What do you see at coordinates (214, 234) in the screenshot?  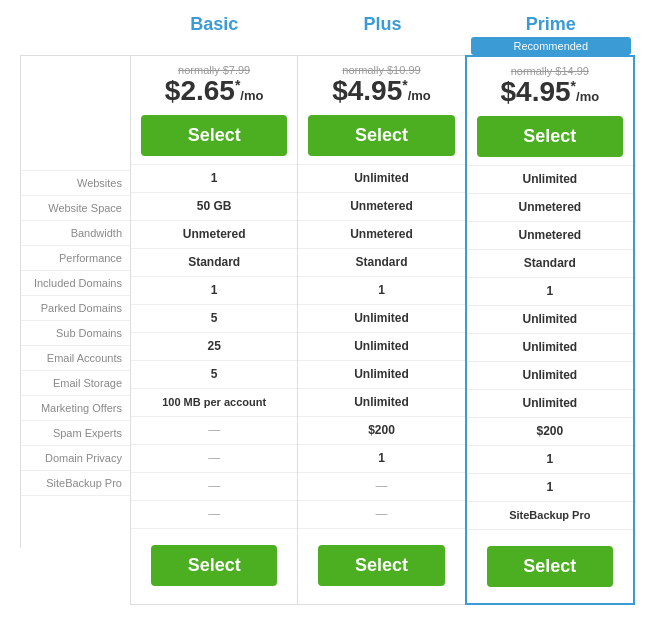 I see `basic-bandwidth: Unmetered` at bounding box center [214, 234].